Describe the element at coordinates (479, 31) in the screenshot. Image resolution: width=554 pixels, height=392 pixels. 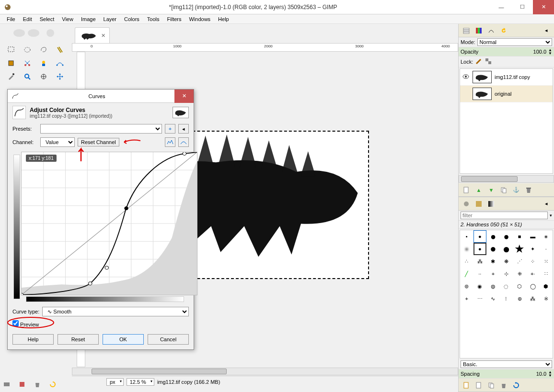
I see `channels-tab-icon` at that location.